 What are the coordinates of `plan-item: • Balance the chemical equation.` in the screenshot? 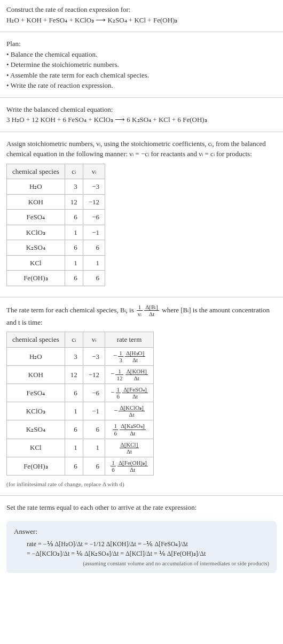 It's located at (142, 55).